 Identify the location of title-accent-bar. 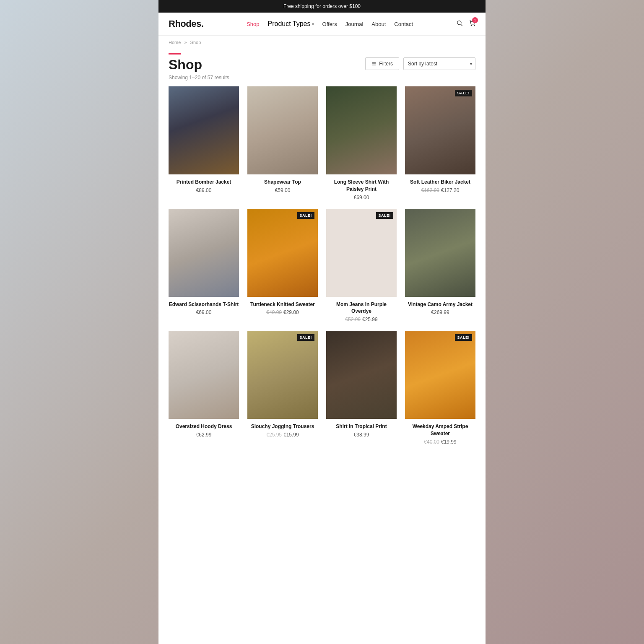
(175, 54).